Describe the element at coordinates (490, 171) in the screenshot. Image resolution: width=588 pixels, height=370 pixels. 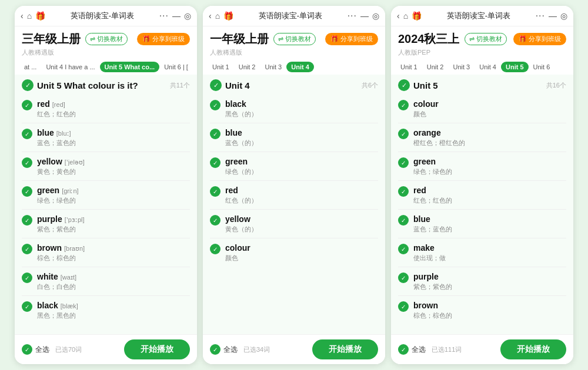
I see `word-chinese: 绿色；绿色的` at that location.